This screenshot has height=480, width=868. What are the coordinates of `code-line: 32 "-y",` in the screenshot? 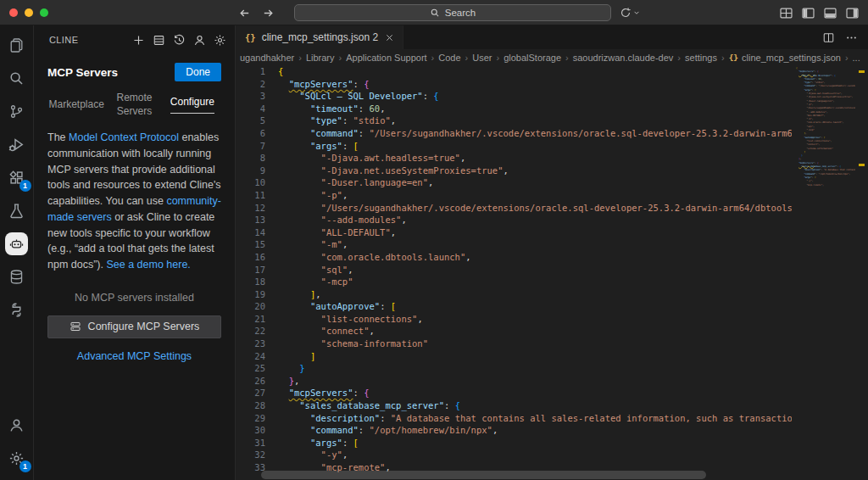 It's located at (552, 455).